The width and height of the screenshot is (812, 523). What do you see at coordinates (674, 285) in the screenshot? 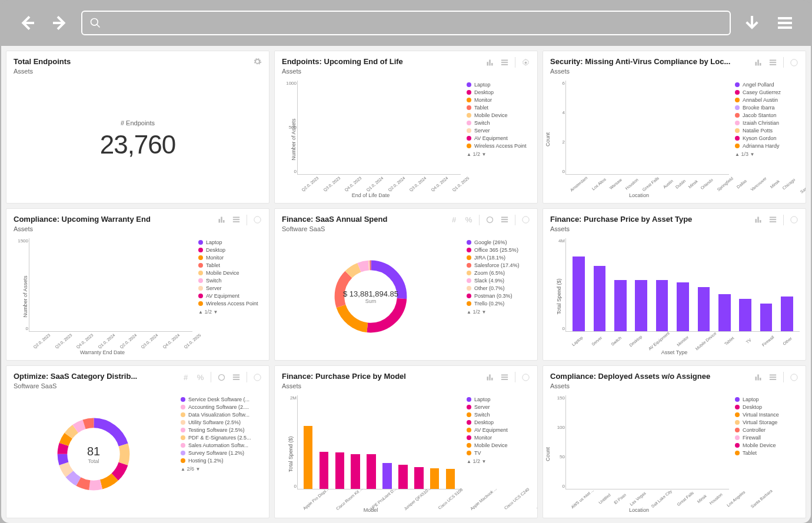
I see `card-price-type: Finance: Purchase Price by Asset Type As…` at bounding box center [674, 285].